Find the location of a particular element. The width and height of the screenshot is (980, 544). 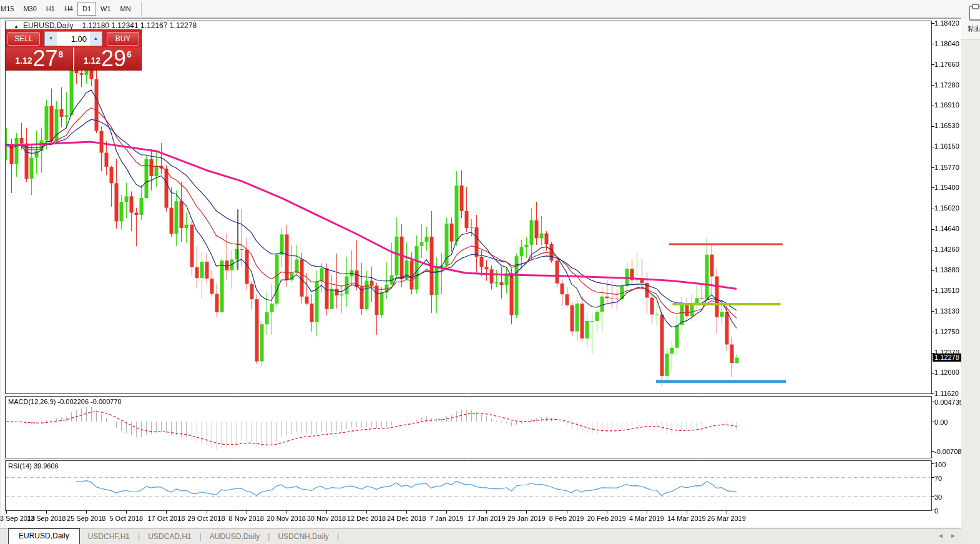

timeframe-button-mn: MN is located at coordinates (126, 9).